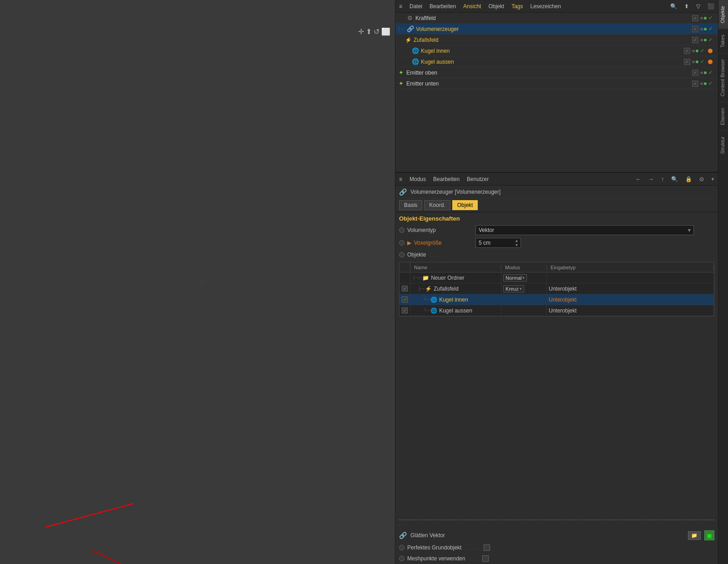 This screenshot has width=728, height=564. I want to click on kugel-aussen-t-icon: 🌐, so click(434, 311).